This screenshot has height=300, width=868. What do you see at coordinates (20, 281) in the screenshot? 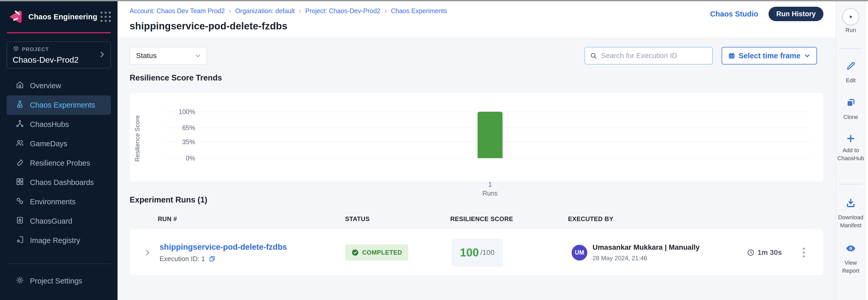
I see `gear-icon` at bounding box center [20, 281].